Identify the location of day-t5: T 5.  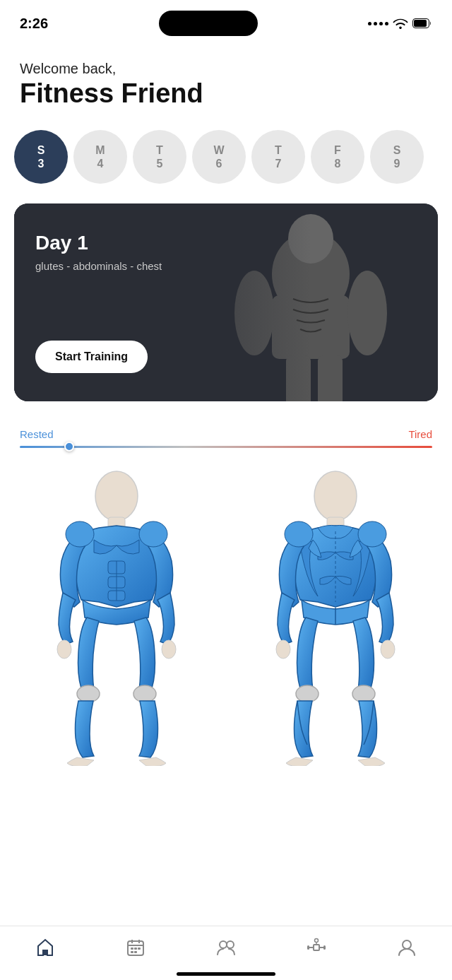
(160, 157).